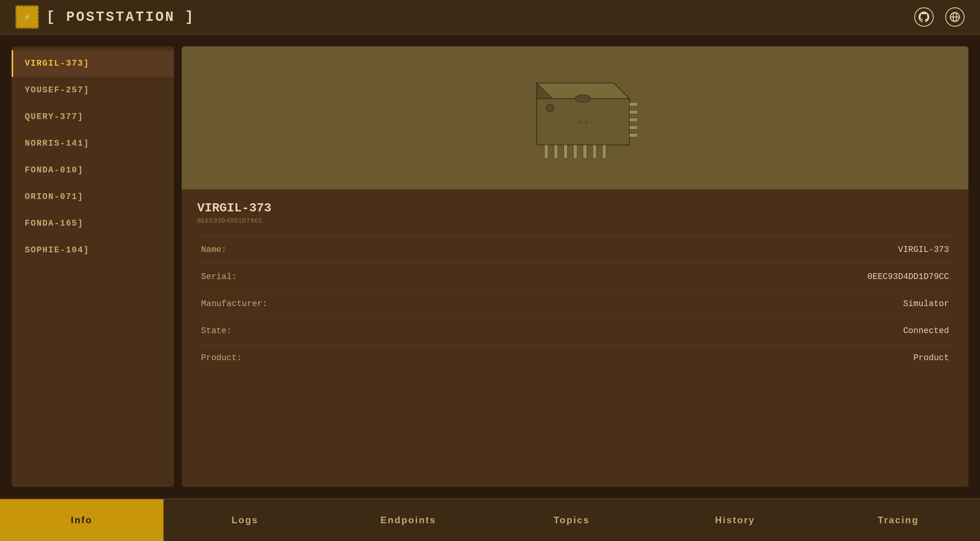 The width and height of the screenshot is (980, 541). I want to click on sidebar-item-yousef-257: YOUSEF-257], so click(93, 90).